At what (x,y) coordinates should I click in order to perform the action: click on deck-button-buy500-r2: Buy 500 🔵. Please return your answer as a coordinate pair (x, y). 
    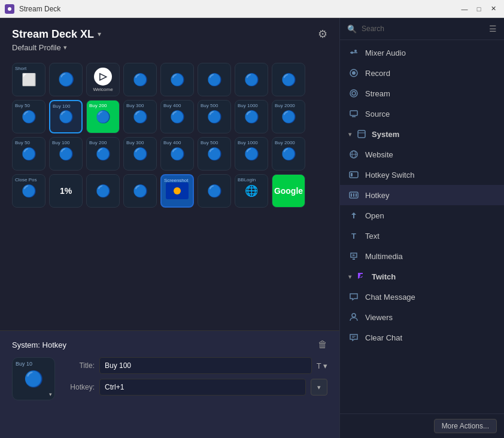
    Looking at the image, I should click on (214, 117).